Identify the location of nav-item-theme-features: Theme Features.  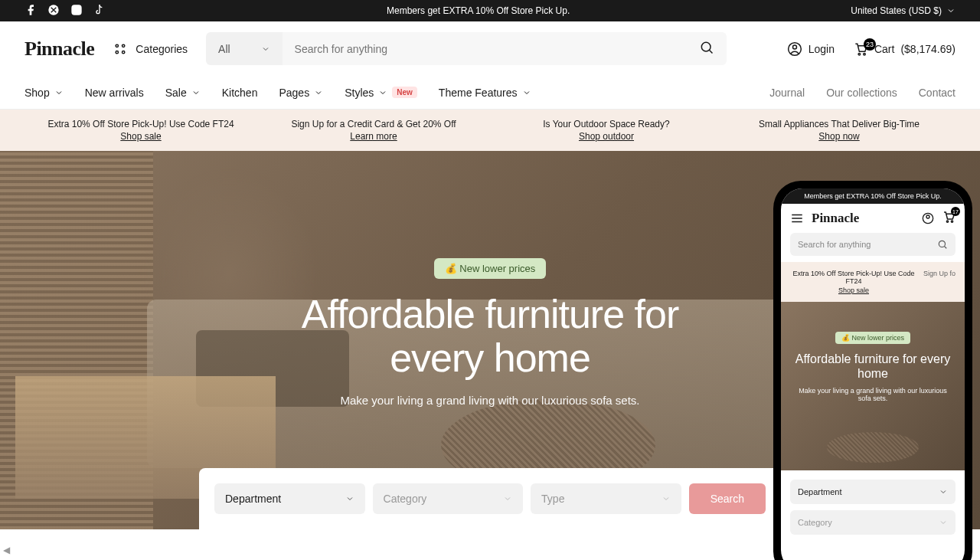
(485, 93).